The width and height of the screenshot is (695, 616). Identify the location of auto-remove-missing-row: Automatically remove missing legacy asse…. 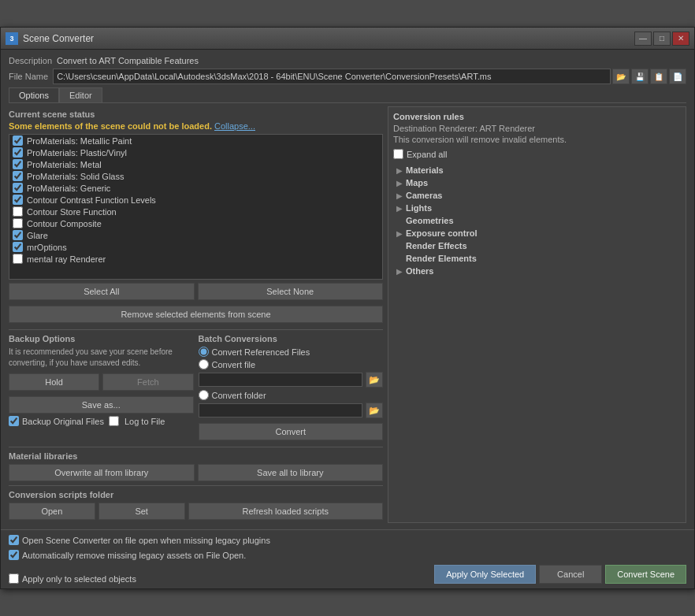
(348, 555).